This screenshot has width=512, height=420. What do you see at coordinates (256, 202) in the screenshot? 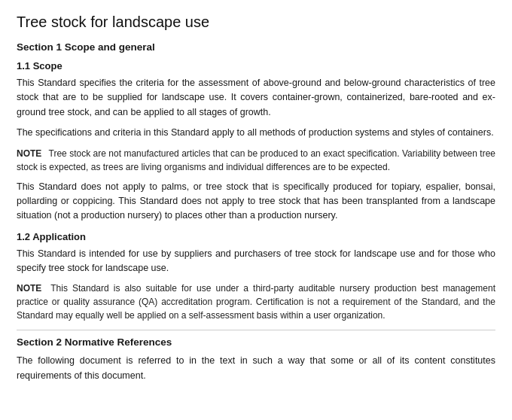
I see `section-1-1-paragraph-3: This Standard does not apply to palms, o…` at bounding box center [256, 202].